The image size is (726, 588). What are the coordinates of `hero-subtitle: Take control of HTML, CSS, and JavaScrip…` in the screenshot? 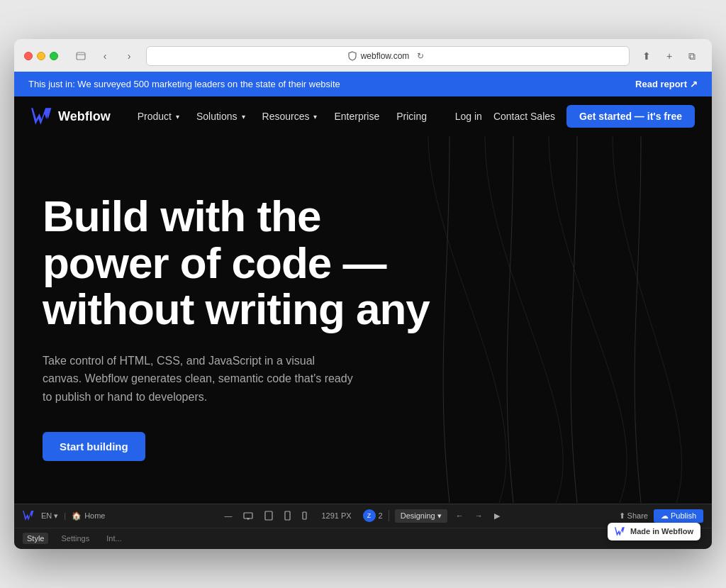 It's located at (199, 379).